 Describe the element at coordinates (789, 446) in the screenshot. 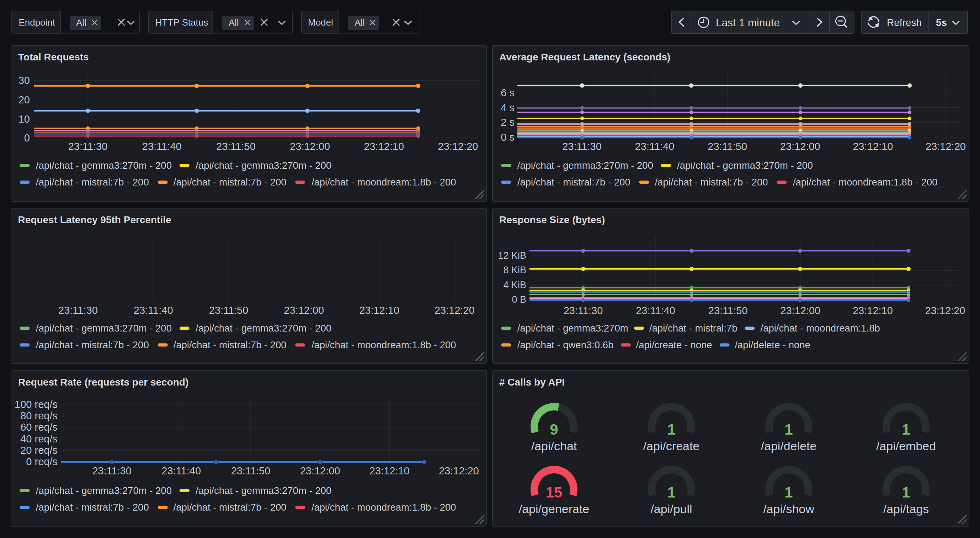

I see `svg-text: /api/delete` at that location.